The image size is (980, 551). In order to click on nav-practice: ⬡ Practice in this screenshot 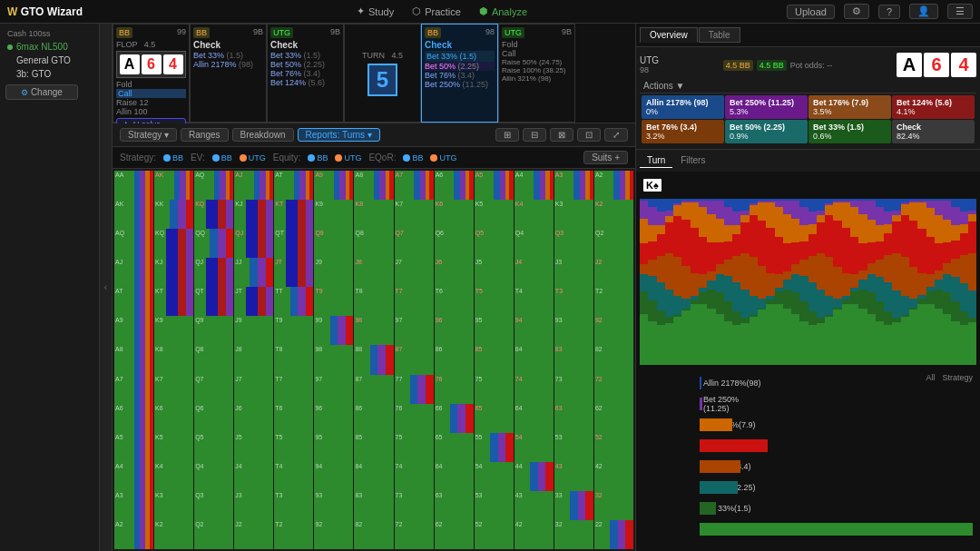, I will do `click(436, 11)`.